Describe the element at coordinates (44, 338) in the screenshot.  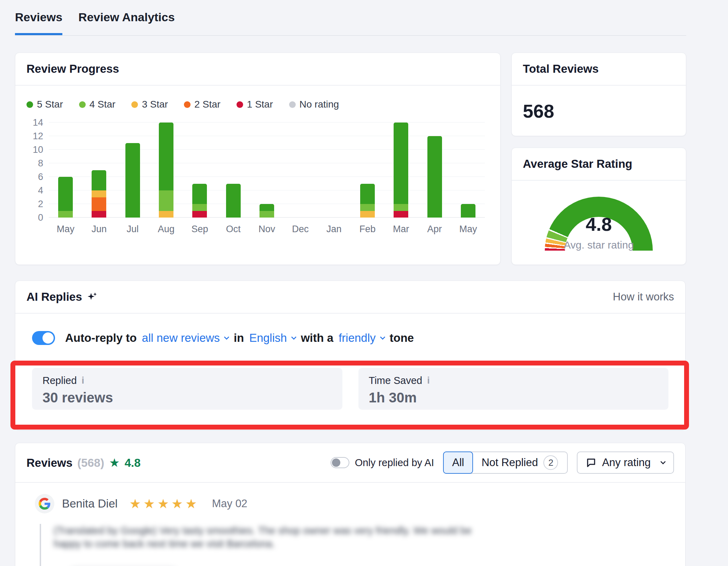
I see `autoreply-toggle` at that location.